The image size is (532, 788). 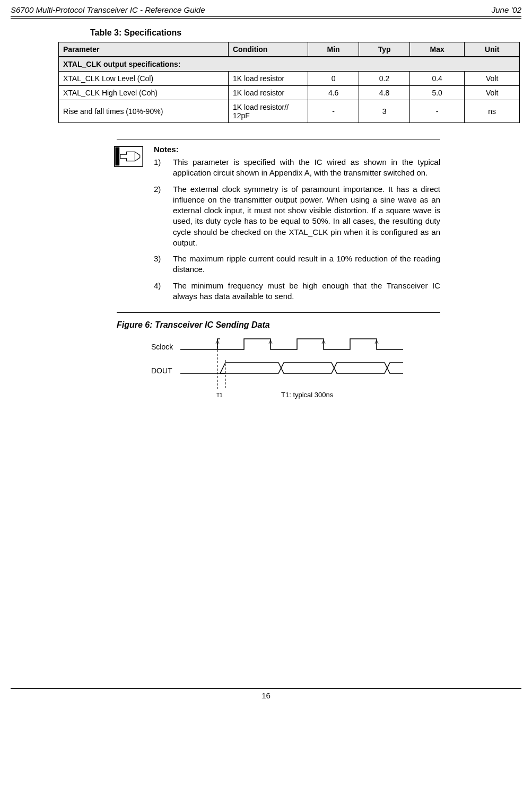 I want to click on specifications-table: Parameter Condition Min Typ Max Unit XTA…, so click(x=289, y=83).